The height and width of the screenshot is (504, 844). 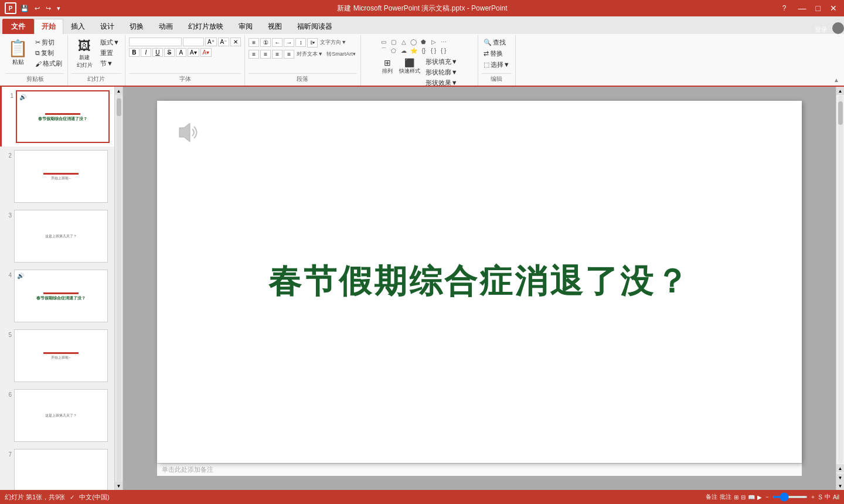 What do you see at coordinates (341, 54) in the screenshot?
I see `convert-smartart-btn: 转SmartArt▾` at bounding box center [341, 54].